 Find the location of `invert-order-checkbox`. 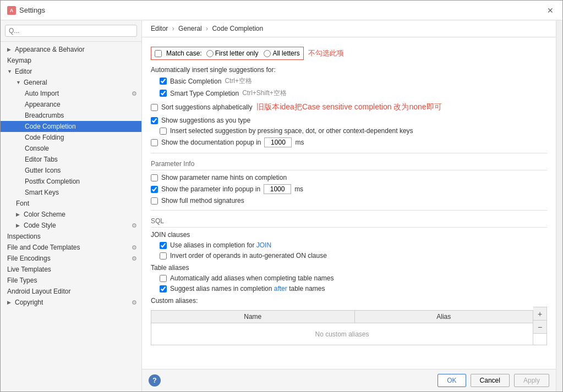

invert-order-checkbox is located at coordinates (163, 256).